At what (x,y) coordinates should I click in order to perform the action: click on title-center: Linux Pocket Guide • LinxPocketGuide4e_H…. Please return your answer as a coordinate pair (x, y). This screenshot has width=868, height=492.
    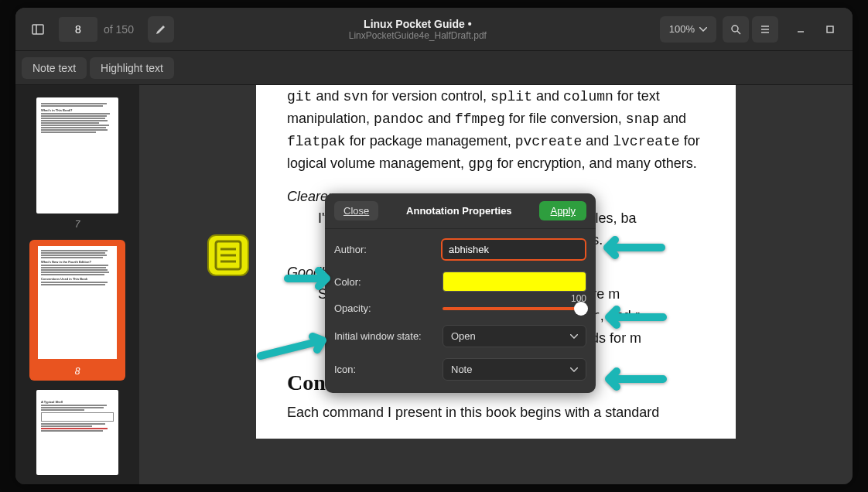
    Looking at the image, I should click on (418, 29).